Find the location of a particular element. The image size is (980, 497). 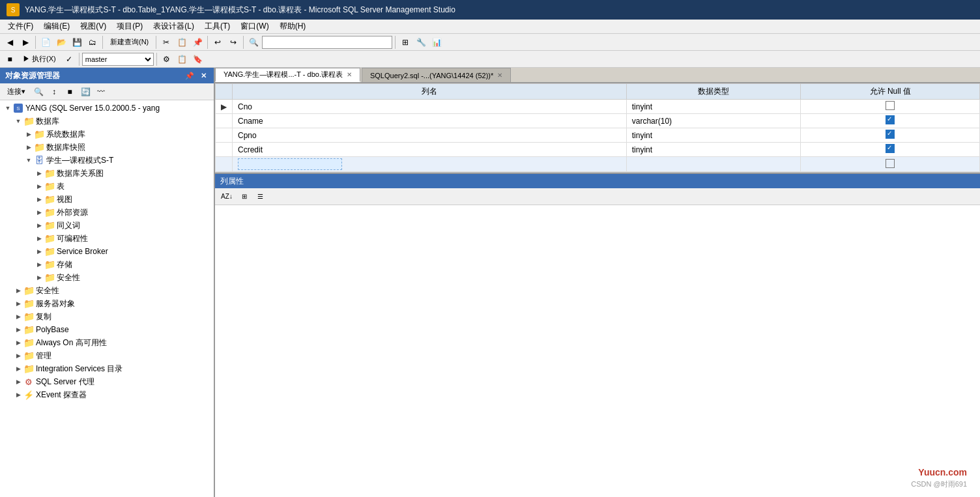

sql-btn1: ⚙ is located at coordinates (167, 59).